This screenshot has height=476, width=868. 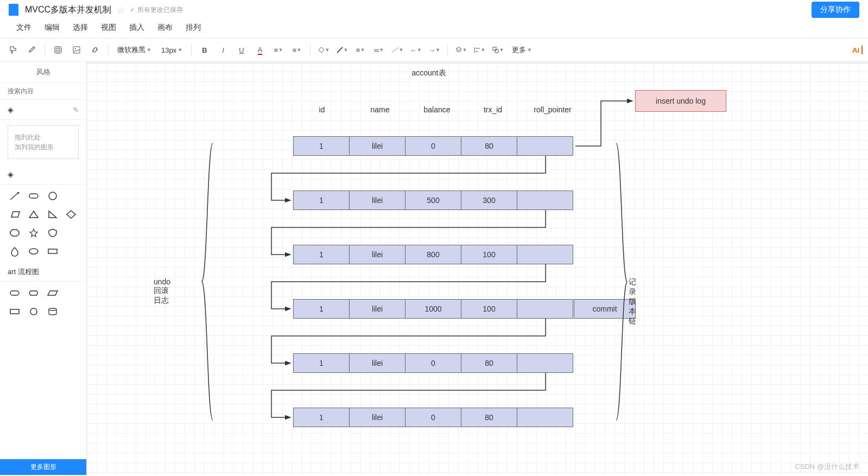 I want to click on toolbar: 微软雅黑▼ 13px▼ B I U A ≡▼ ≡▼ ▼ ▼ ≡▼ ═▼ ▼ ←▼…, so click(x=434, y=50).